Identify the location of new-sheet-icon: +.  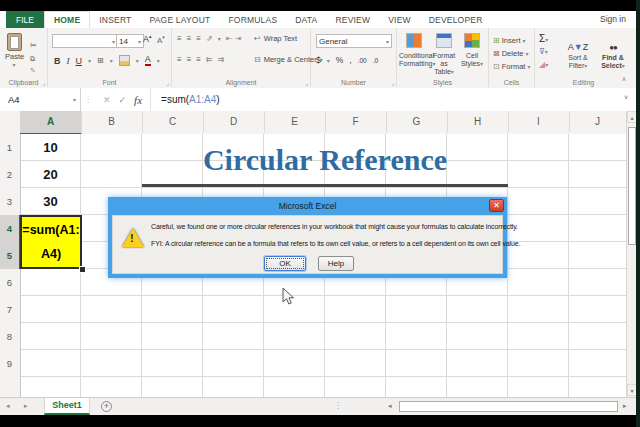
(106, 406).